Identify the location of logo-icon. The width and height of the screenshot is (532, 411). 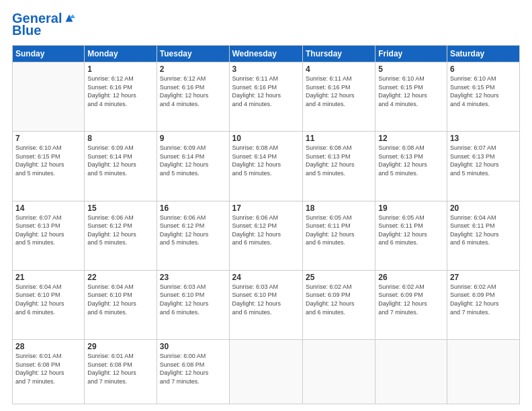
(69, 18).